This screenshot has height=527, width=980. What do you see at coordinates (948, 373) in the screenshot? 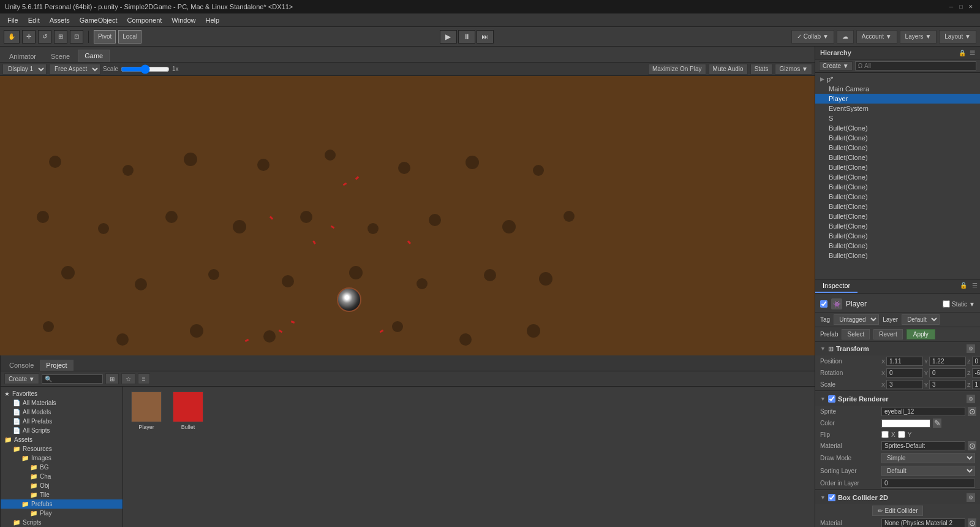
I see `rot-y-input` at bounding box center [948, 373].